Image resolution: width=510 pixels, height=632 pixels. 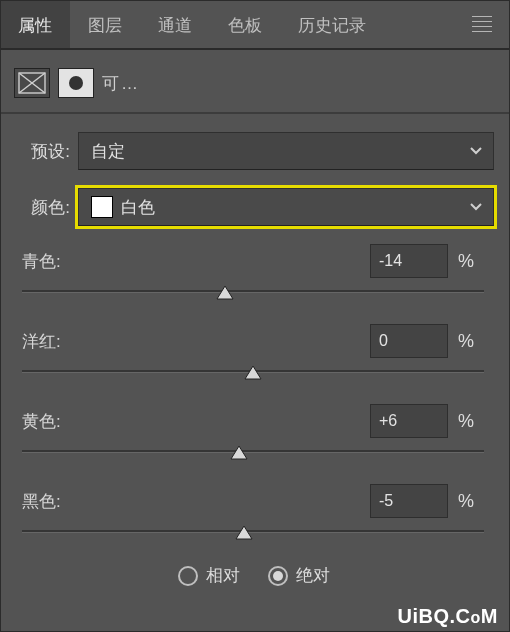 What do you see at coordinates (209, 576) in the screenshot?
I see `method-relative: 相对` at bounding box center [209, 576].